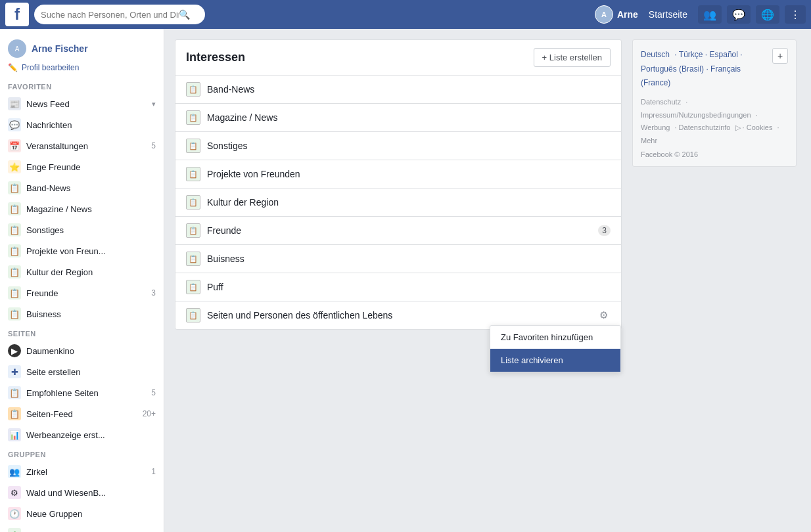 The height and width of the screenshot is (532, 811). I want to click on sidebar-item-label: Veranstaltungen, so click(86, 146).